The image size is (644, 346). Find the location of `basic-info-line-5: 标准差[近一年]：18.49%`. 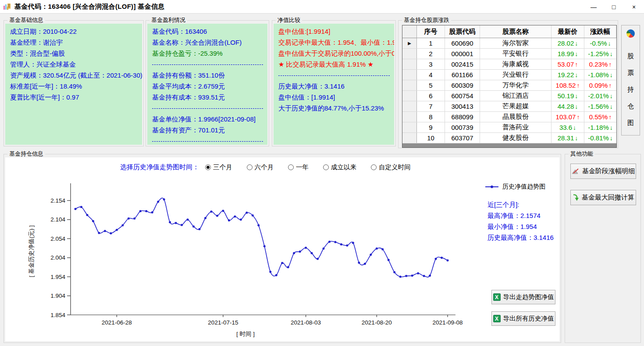

basic-info-line-5: 标准差[近一年]：18.49% is located at coordinates (76, 87).